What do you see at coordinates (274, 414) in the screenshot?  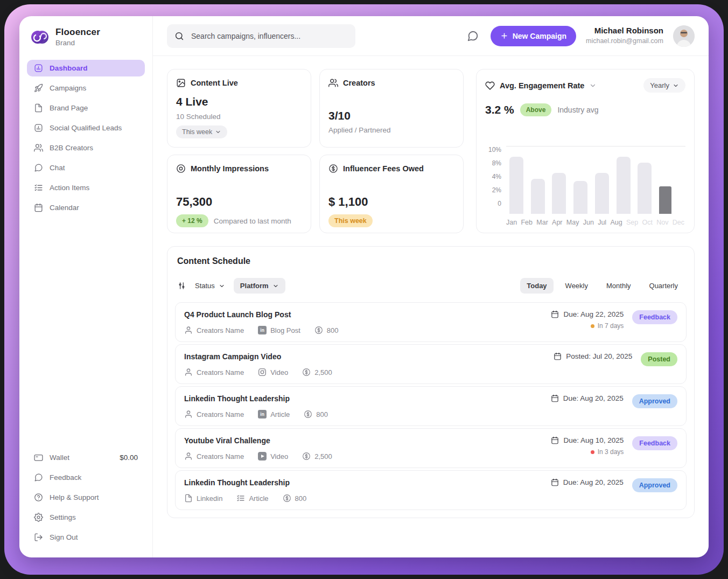 I see `platform-meta: inArticle` at bounding box center [274, 414].